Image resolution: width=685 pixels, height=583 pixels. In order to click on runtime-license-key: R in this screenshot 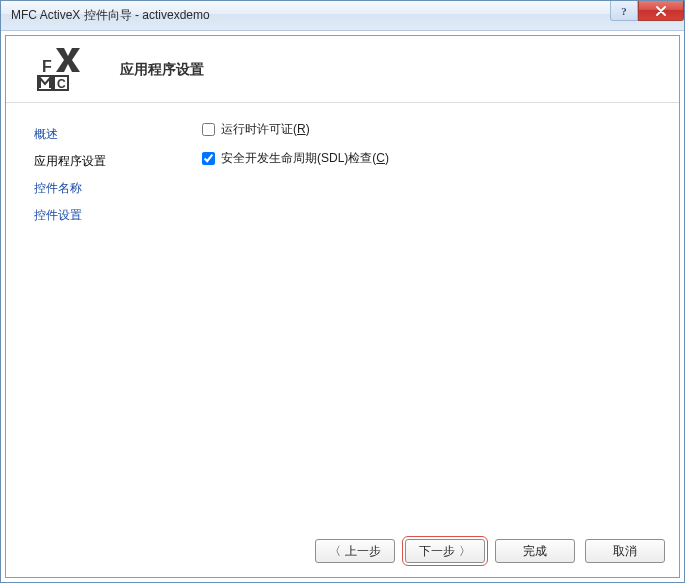, I will do `click(302, 129)`.